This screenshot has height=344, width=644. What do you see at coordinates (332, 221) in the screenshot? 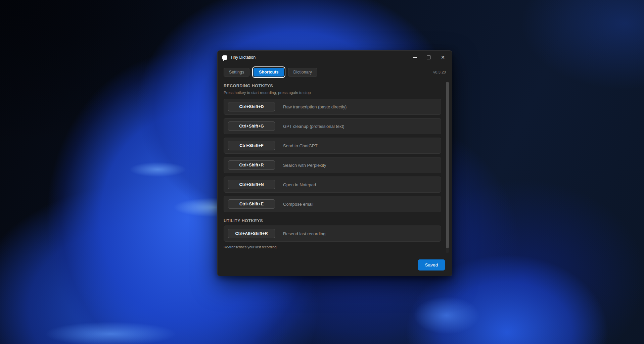
I see `section-heading-utility: UTILITY HOTKEYS` at bounding box center [332, 221].